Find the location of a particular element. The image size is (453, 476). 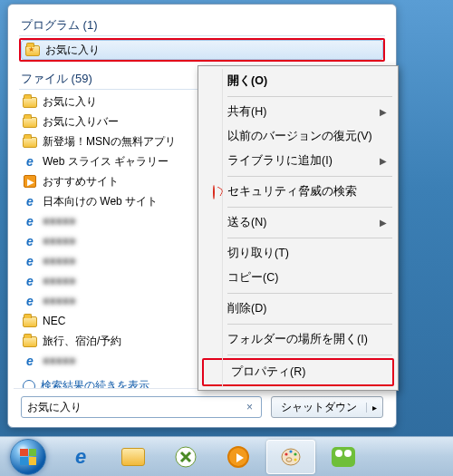

cm-share: 共有(H)▶ is located at coordinates (298, 112).